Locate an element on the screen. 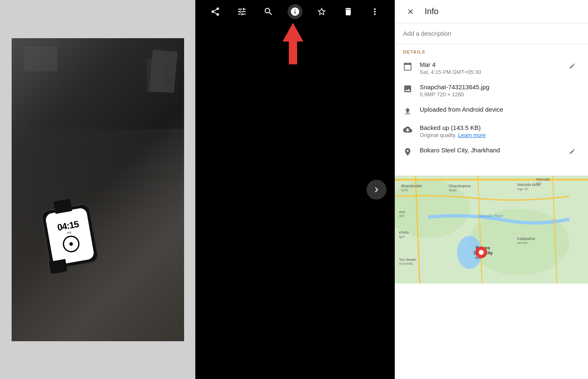  close-button is located at coordinates (411, 12).